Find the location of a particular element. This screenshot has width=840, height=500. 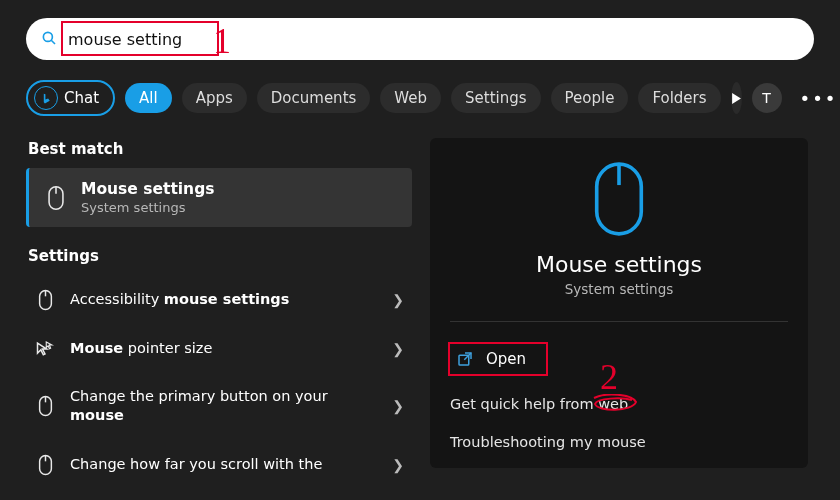

more-options-button: ••• is located at coordinates (819, 98).